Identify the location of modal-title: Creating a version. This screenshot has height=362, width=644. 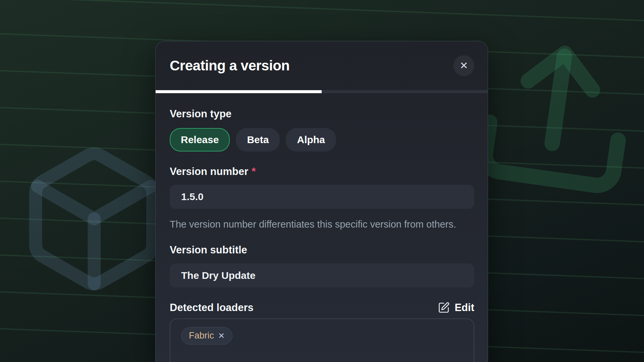
(229, 66).